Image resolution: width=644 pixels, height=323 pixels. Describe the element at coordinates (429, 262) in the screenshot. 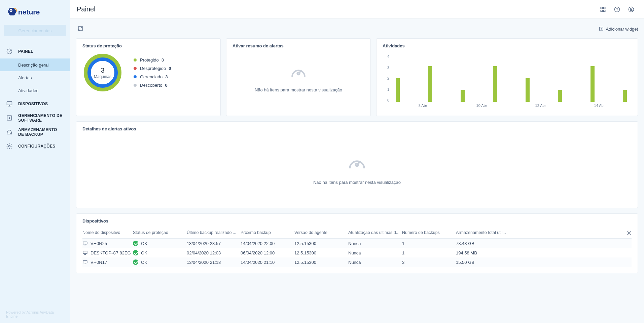

I see `cell-backup-count: 3` at that location.